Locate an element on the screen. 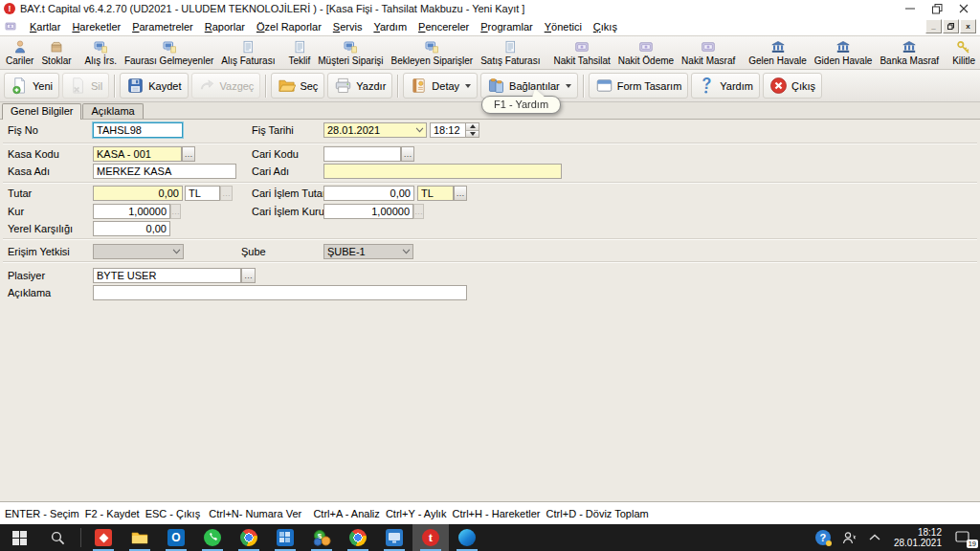  toolbar-alis-irs-button: Alış İrs. is located at coordinates (101, 53).